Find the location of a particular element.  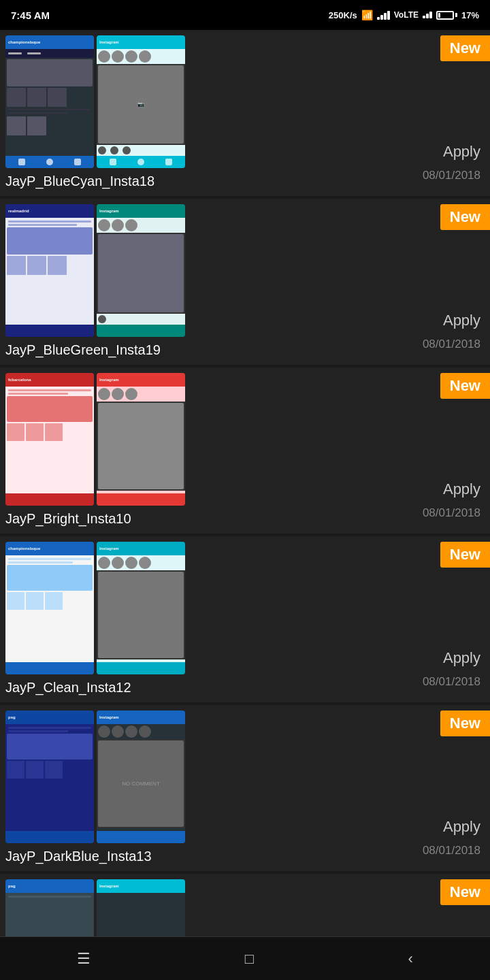

home-button: □ is located at coordinates (249, 959).